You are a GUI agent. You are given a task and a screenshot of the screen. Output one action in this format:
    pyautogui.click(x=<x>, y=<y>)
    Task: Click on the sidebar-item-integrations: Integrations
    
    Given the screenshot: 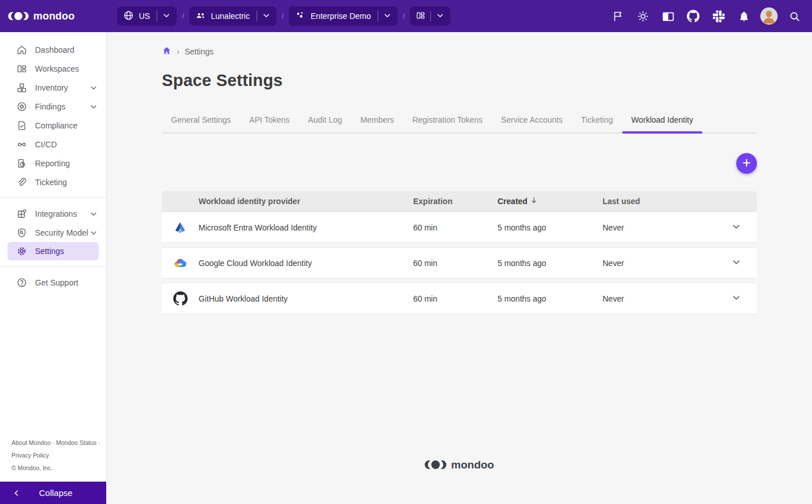 What is the action you would take?
    pyautogui.click(x=53, y=213)
    